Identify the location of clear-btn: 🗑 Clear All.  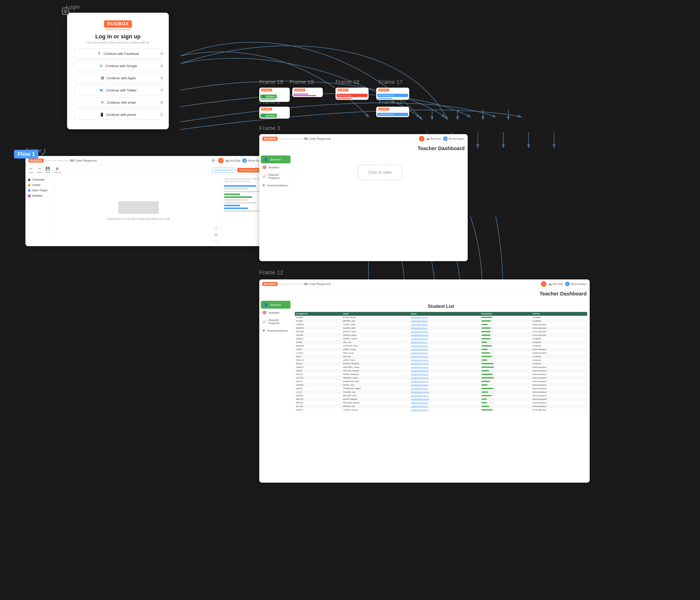
(57, 170).